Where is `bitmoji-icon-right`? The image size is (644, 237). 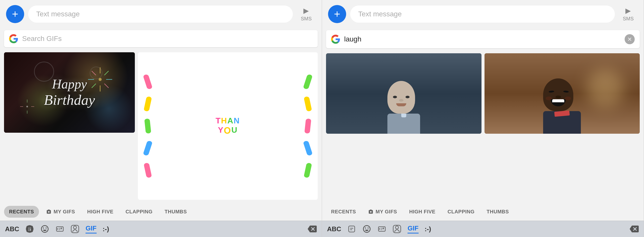 bitmoji-icon-right is located at coordinates (397, 229).